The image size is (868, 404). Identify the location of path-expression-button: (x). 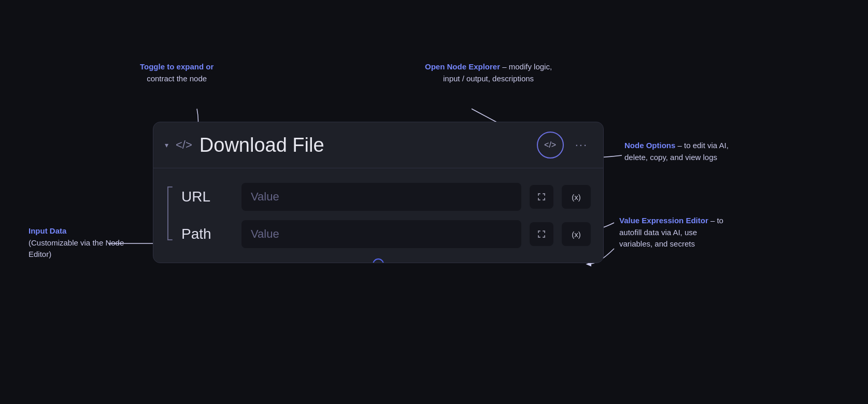
(576, 234).